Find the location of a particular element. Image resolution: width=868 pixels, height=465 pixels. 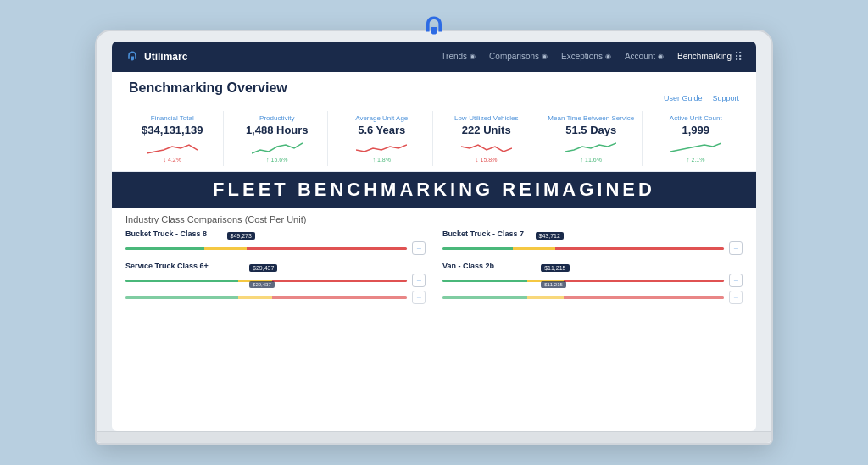

bar-green-van2b is located at coordinates (485, 281).